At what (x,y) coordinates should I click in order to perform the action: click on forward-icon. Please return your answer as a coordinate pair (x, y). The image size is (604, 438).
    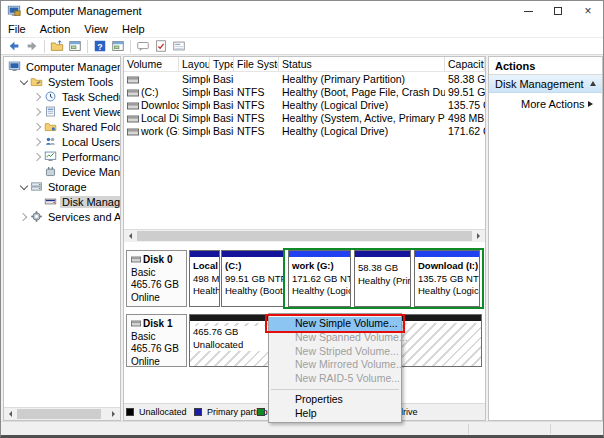
    Looking at the image, I should click on (32, 46).